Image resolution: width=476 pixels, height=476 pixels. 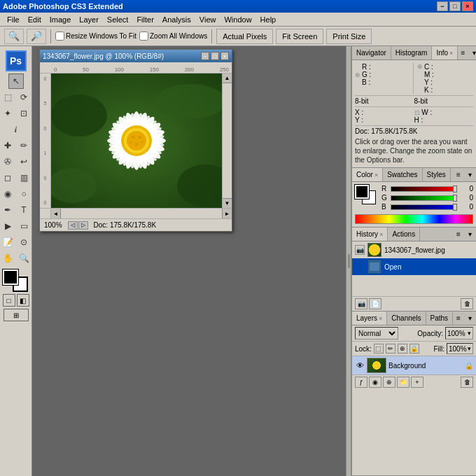 What do you see at coordinates (362, 192) in the screenshot?
I see `color-foreground-swatch` at bounding box center [362, 192].